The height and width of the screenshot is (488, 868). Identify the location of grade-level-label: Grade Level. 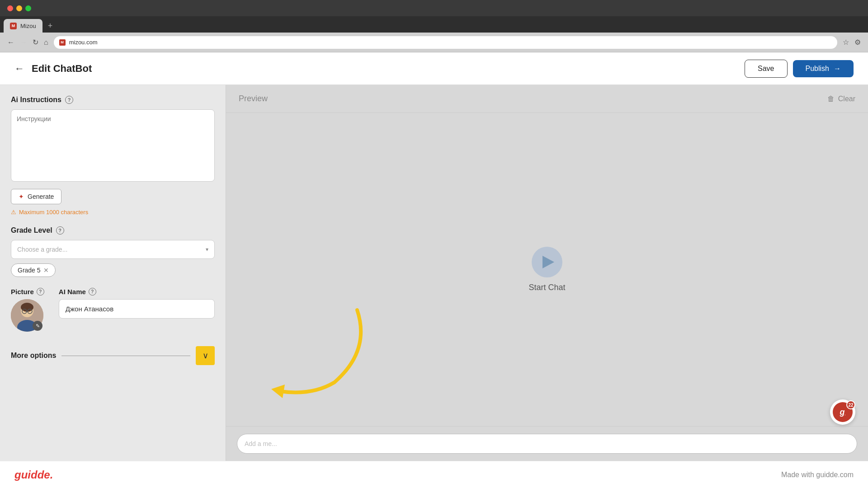
(32, 230).